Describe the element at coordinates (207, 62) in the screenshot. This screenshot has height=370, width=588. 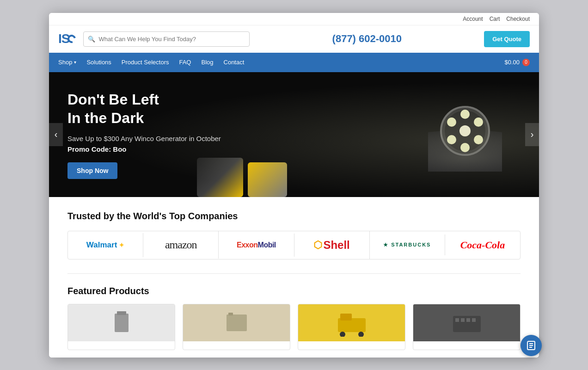
I see `nav-item-blog: Blog` at that location.